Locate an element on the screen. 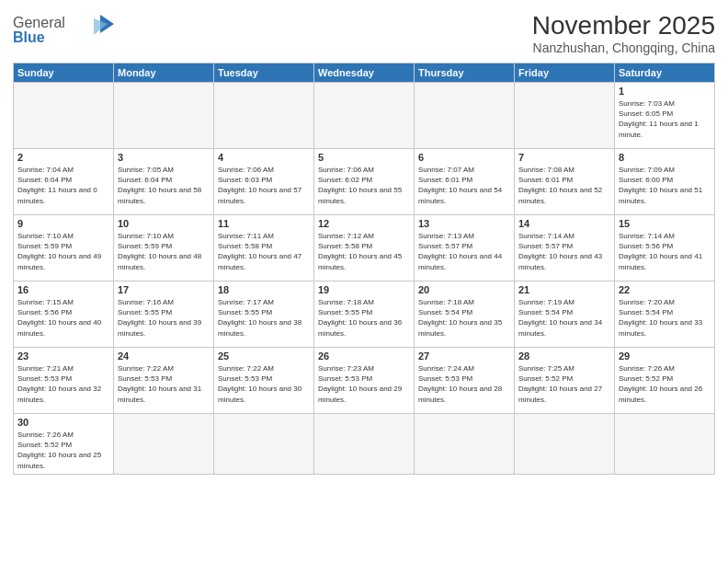 This screenshot has width=728, height=563. day-25: 25 Sunrise: 7:22 AMSunset: 5:53 PMDaylig… is located at coordinates (265, 381).